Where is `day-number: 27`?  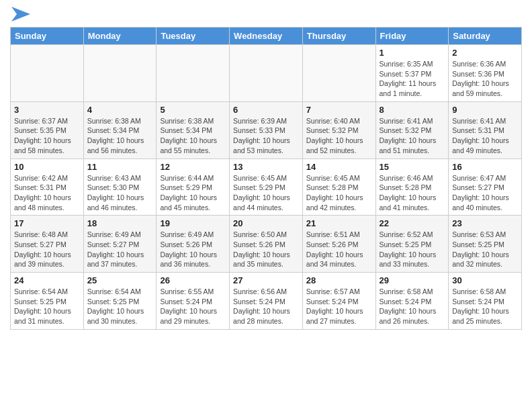
day-number: 27 is located at coordinates (266, 281).